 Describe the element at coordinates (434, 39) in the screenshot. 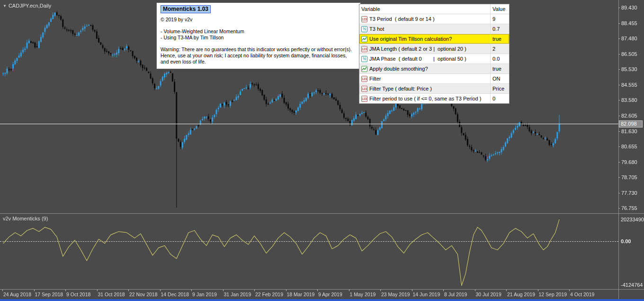

I see `param-row: Use original Tim Tillson calculation?tru…` at that location.